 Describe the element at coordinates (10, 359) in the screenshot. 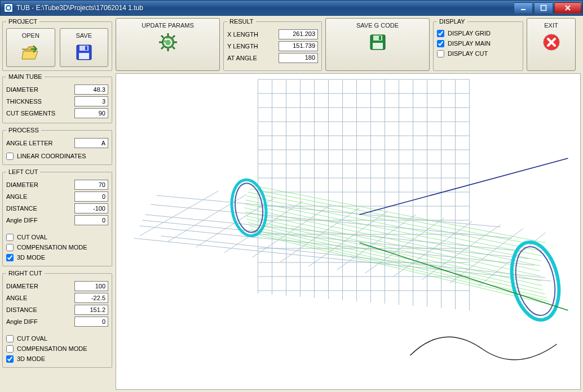

I see `rc-3d-input` at that location.